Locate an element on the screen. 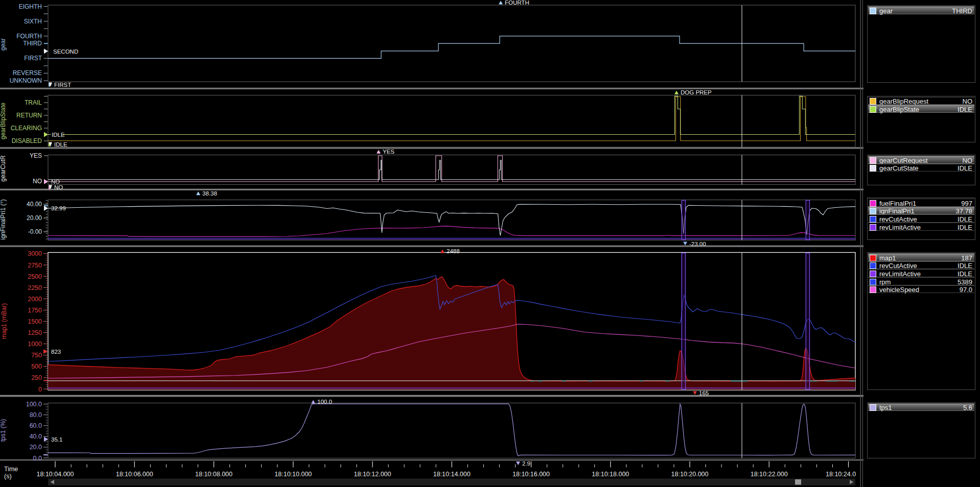  svg-text: 20.00 is located at coordinates (34, 218).